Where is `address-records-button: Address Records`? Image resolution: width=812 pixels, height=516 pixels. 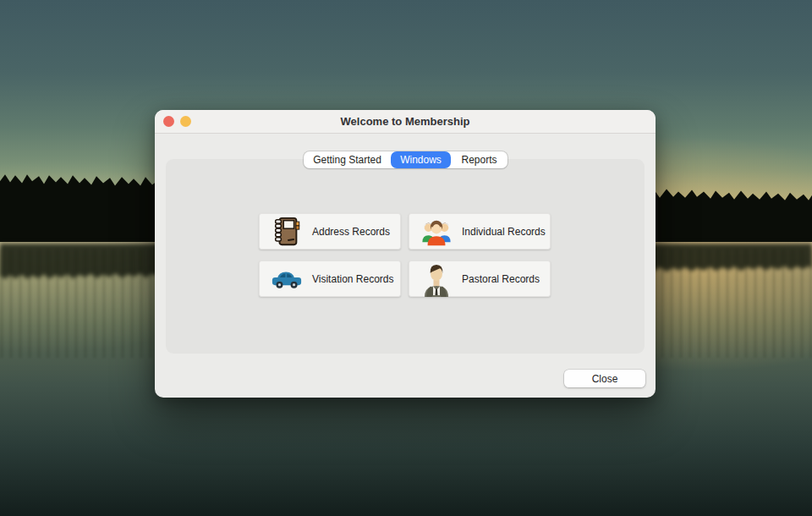 address-records-button: Address Records is located at coordinates (330, 232).